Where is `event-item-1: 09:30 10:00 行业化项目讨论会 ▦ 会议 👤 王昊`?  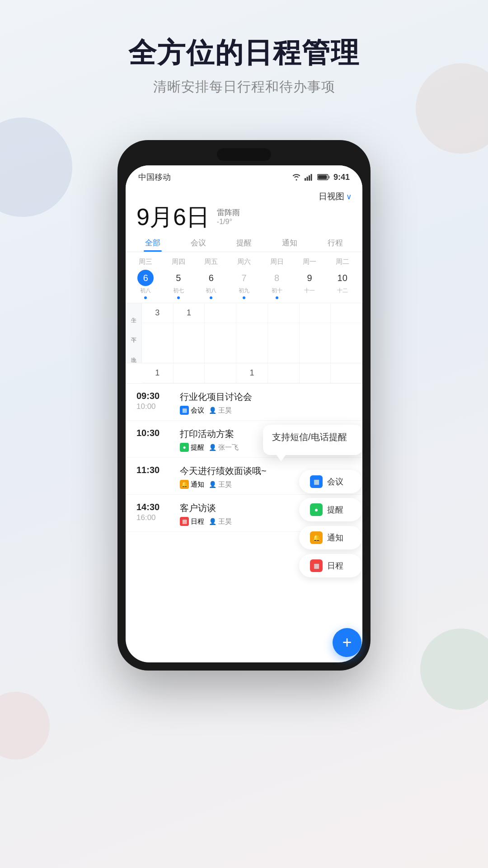 event-item-1: 09:30 10:00 行业化项目讨论会 ▦ 会议 👤 王昊 is located at coordinates (244, 402).